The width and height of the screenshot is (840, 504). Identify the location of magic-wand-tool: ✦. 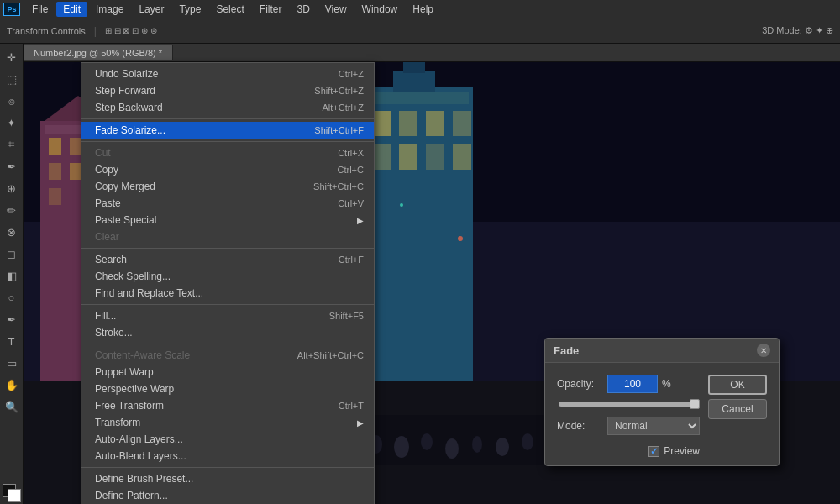
(12, 123).